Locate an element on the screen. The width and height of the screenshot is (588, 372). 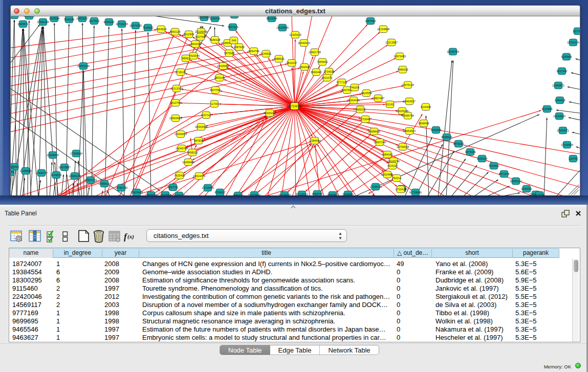
svg-text: 9684067 is located at coordinates (388, 155).